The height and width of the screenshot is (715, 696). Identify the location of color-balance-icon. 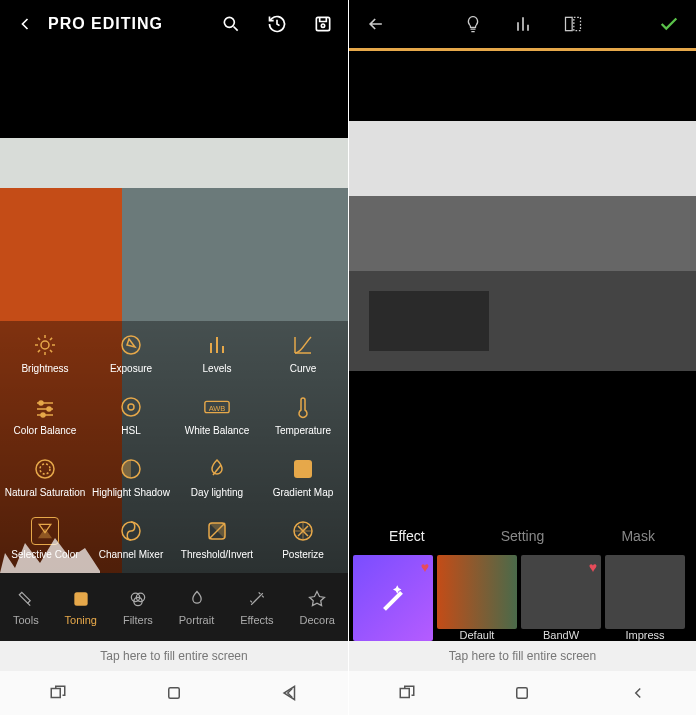
(45, 407).